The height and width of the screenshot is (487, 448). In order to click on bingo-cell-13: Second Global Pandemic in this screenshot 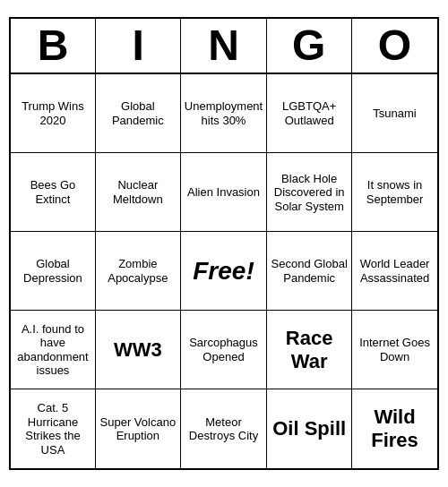, I will do `click(310, 271)`.